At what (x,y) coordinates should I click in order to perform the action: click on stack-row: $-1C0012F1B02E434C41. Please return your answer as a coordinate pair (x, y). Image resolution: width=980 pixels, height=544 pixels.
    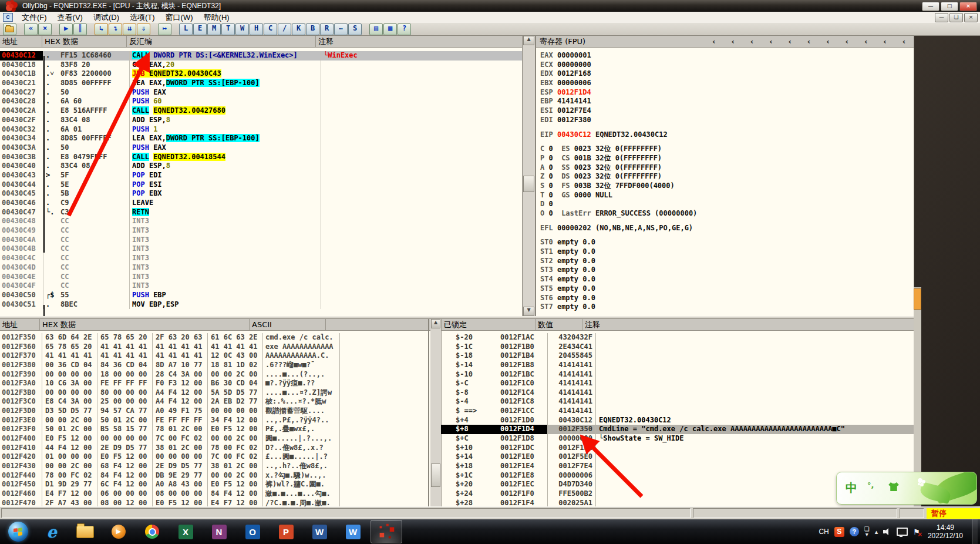
    Looking at the image, I should click on (678, 347).